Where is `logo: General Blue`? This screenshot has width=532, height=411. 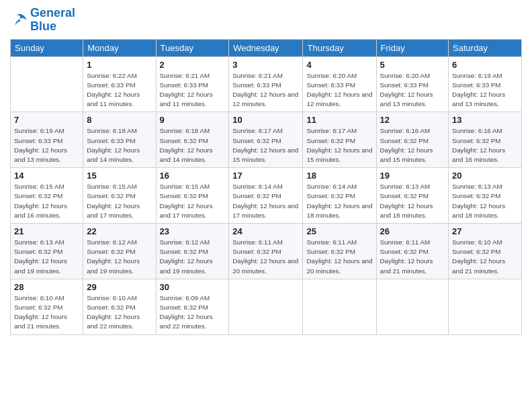
logo: General Blue is located at coordinates (43, 20).